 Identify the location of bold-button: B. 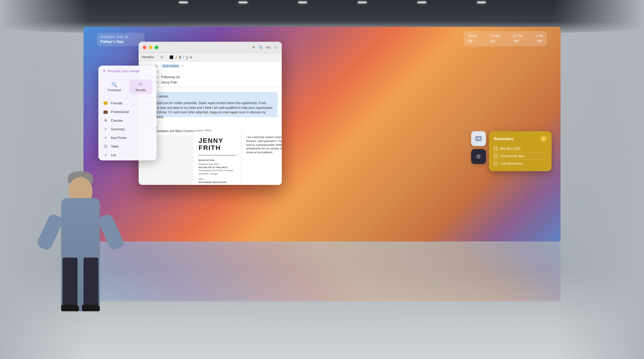
(180, 57).